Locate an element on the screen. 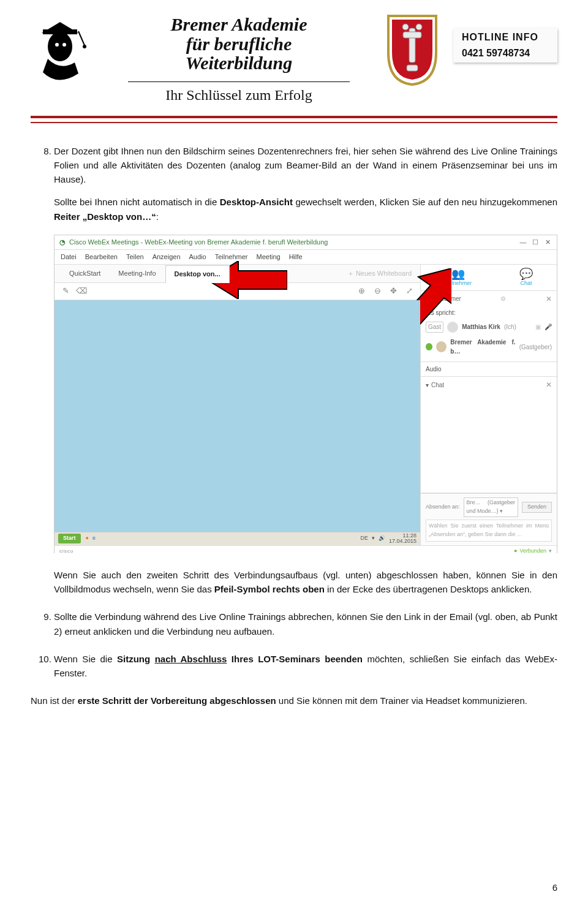 The image size is (588, 900). menu-view: Anzeigen is located at coordinates (167, 257).